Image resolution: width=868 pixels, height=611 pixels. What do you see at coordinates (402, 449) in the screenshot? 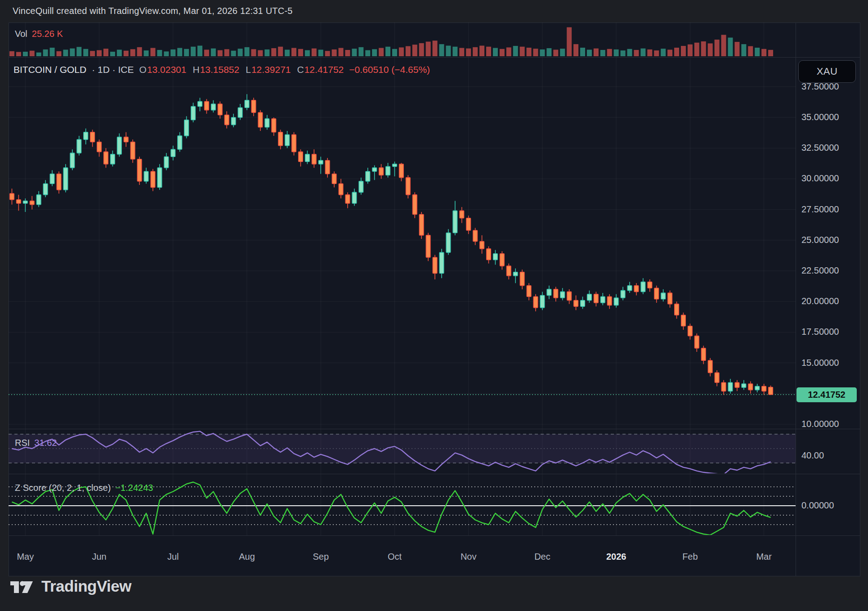
I see `rsi-band` at bounding box center [402, 449].